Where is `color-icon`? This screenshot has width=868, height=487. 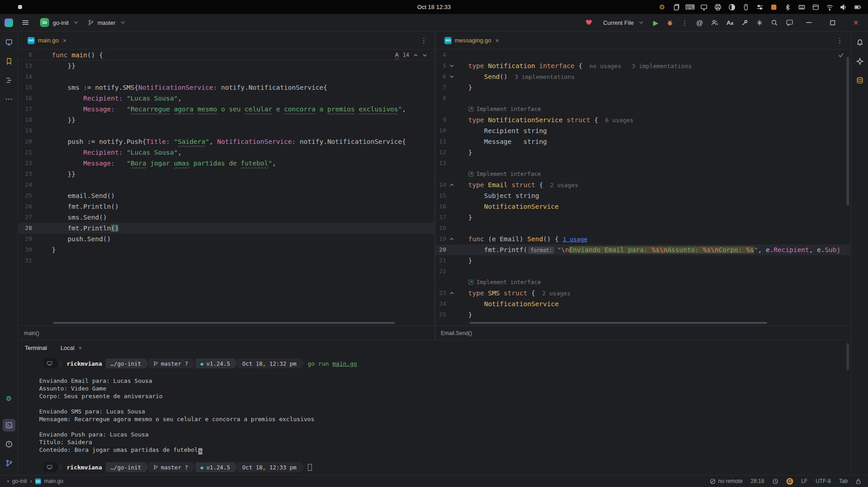
color-icon is located at coordinates (732, 7).